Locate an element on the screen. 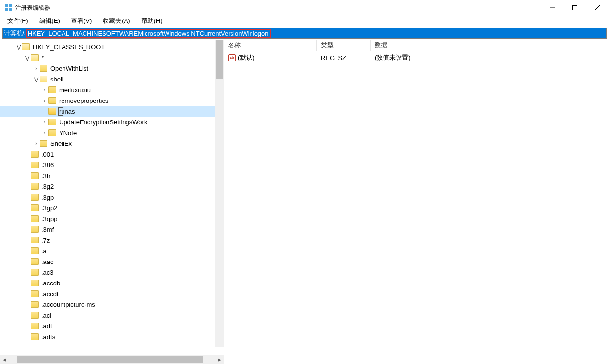  tree-ynote: › YNote is located at coordinates (112, 133).